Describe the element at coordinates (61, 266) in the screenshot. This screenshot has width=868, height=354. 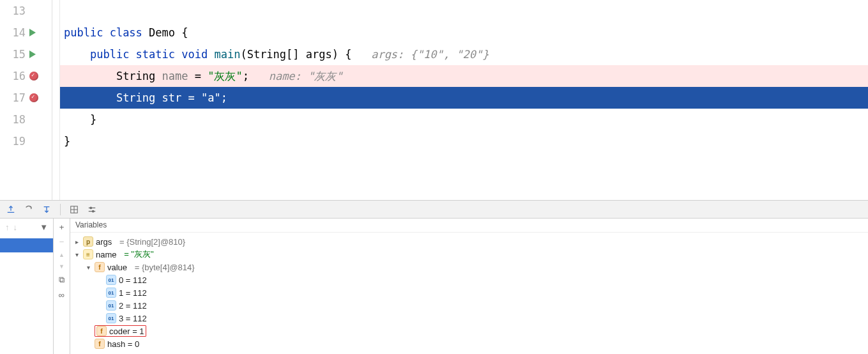
I see `move-down-icon: ▼` at that location.